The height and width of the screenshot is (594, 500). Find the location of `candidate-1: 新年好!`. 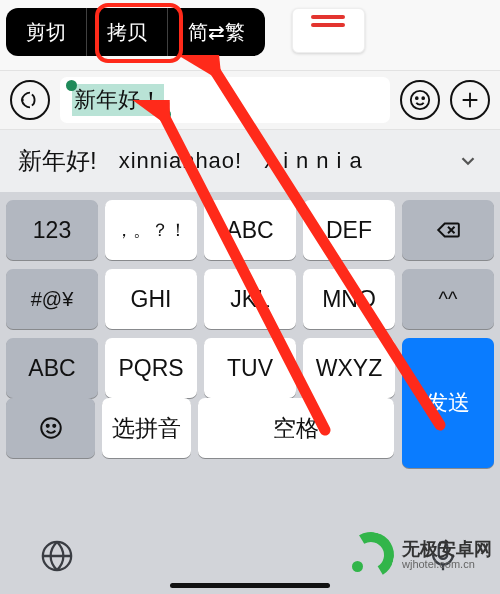

candidate-1: 新年好! is located at coordinates (58, 161).